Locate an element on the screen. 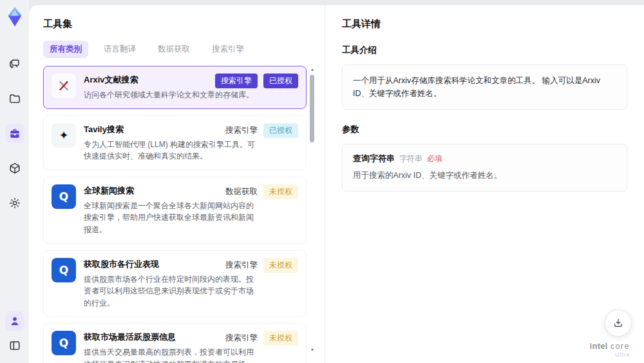 This screenshot has width=644, height=363. category-badge: 搜索引擎 is located at coordinates (236, 81).